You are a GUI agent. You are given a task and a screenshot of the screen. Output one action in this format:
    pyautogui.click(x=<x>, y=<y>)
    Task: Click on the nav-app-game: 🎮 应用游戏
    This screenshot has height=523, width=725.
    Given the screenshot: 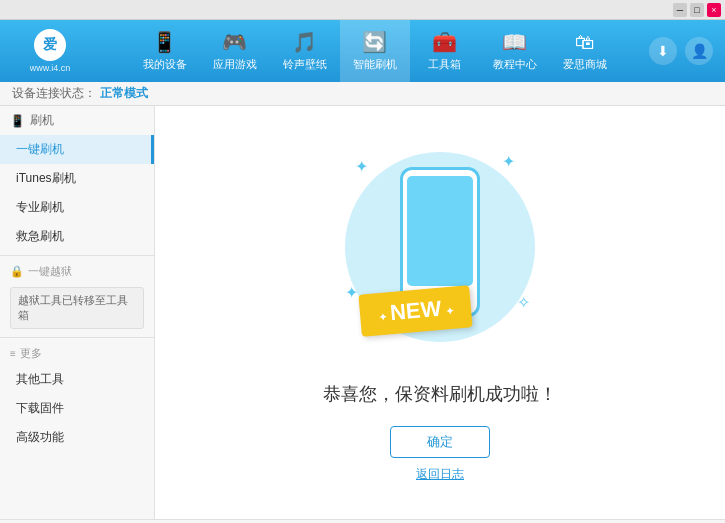 What is the action you would take?
    pyautogui.click(x=235, y=51)
    